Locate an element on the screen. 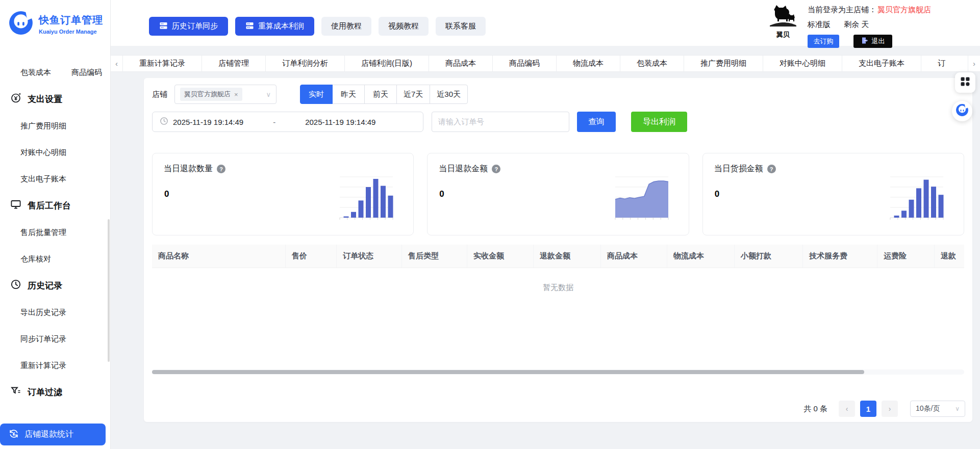 Image resolution: width=980 pixels, height=449 pixels. tab-5: 商品编码 is located at coordinates (524, 63).